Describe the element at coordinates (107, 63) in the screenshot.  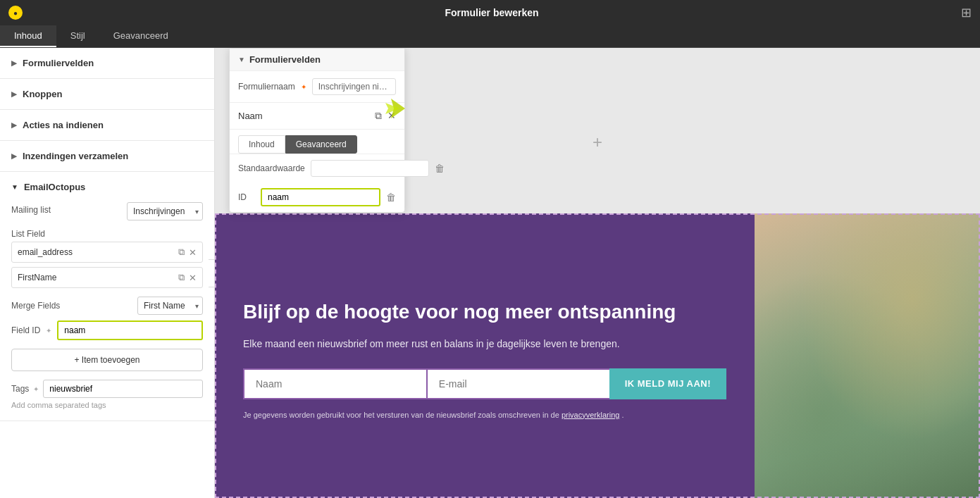
I see `section-formuliervelden: ▶ Formuliervelden` at that location.